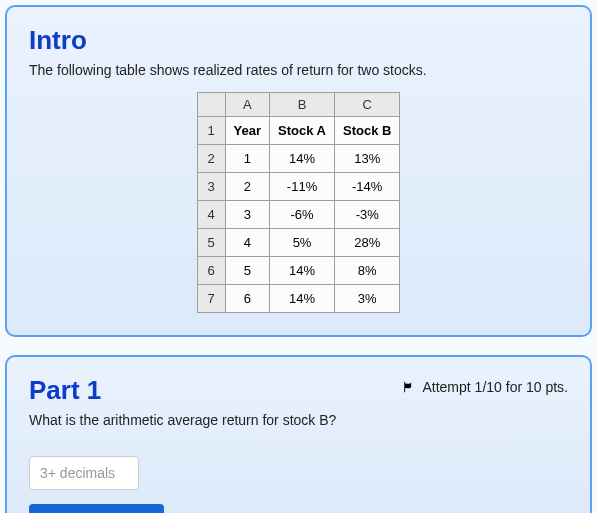 The image size is (597, 513). What do you see at coordinates (298, 299) in the screenshot?
I see `table-row: 7 6 14% 3%` at bounding box center [298, 299].